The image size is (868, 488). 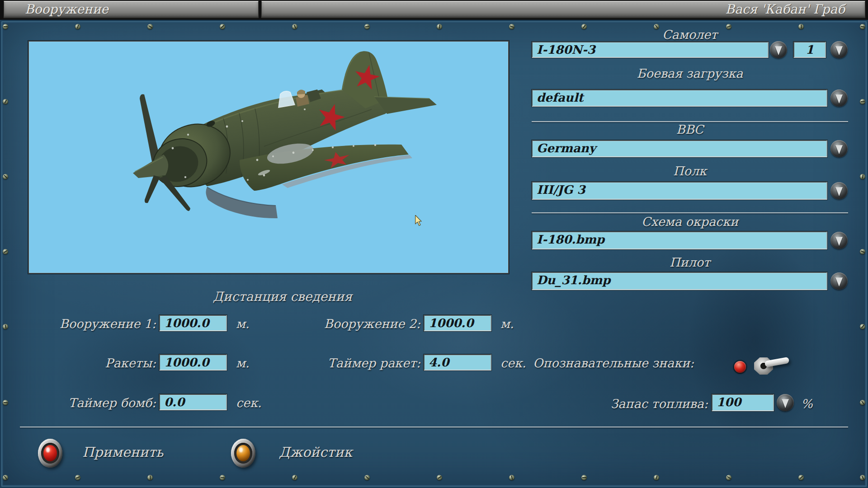 I want to click on rockets-input: 1000.0, so click(x=193, y=362).